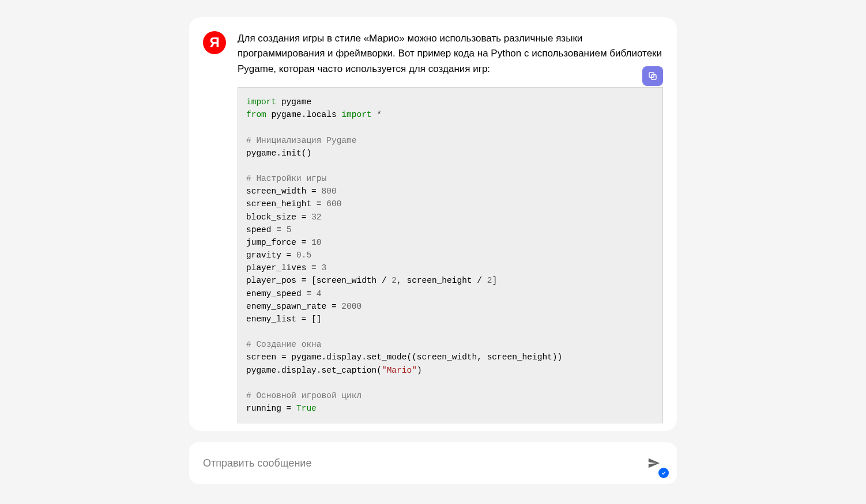 The width and height of the screenshot is (866, 504). I want to click on avatar-letter: Я, so click(214, 43).